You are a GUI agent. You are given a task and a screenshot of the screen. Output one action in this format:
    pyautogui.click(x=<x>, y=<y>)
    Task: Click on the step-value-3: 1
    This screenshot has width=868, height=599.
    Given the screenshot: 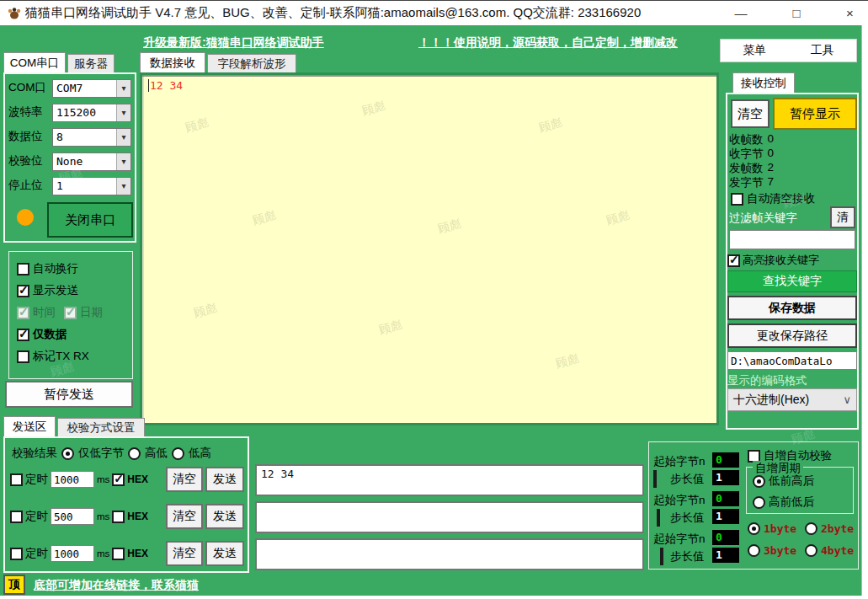 What is the action you would take?
    pyautogui.click(x=726, y=555)
    